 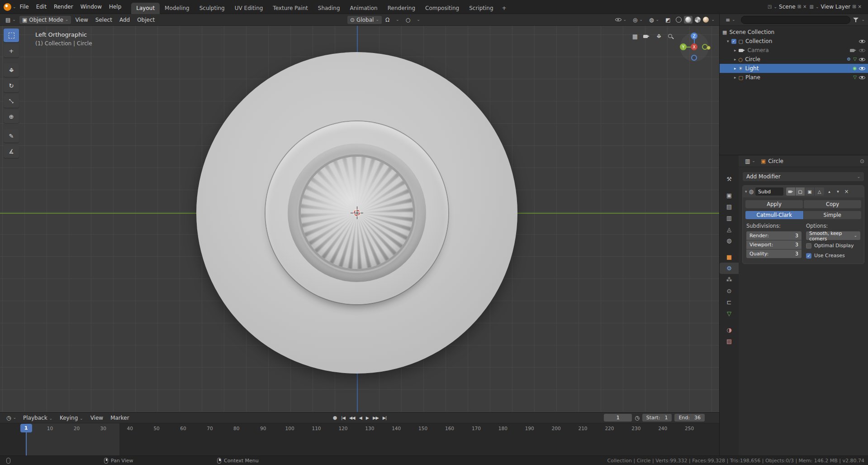 I want to click on outliner-search-input, so click(x=796, y=20).